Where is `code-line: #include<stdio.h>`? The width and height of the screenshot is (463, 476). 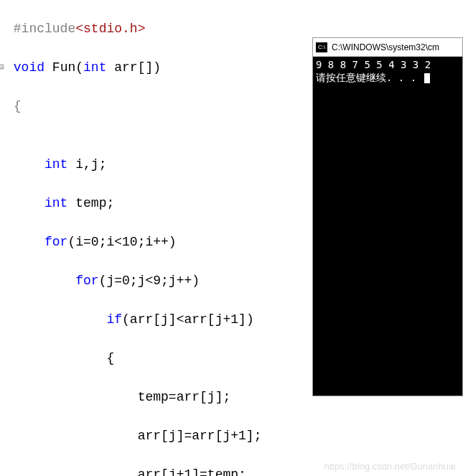 code-line: #include<stdio.h> is located at coordinates (231, 29).